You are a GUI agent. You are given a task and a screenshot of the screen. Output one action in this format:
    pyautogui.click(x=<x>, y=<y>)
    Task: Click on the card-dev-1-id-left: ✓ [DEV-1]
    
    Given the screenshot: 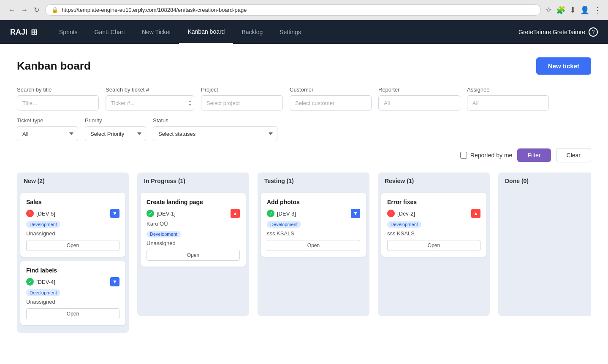 What is the action you would take?
    pyautogui.click(x=161, y=213)
    